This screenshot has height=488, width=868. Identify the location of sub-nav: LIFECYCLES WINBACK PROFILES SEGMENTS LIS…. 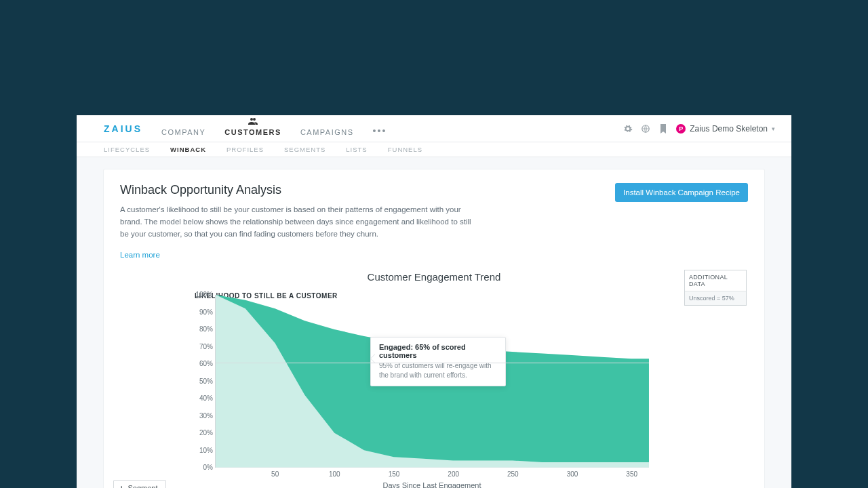
(434, 150).